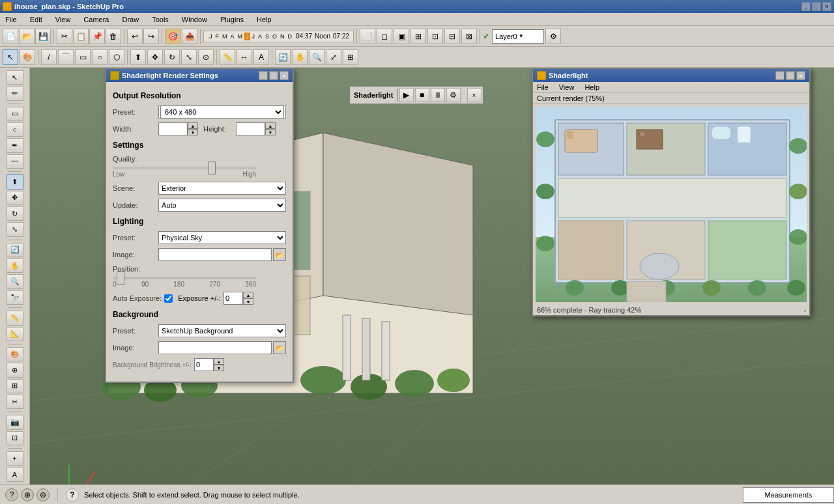  Describe the element at coordinates (334, 57) in the screenshot. I see `zoomfit-btn: ⤢` at that location.